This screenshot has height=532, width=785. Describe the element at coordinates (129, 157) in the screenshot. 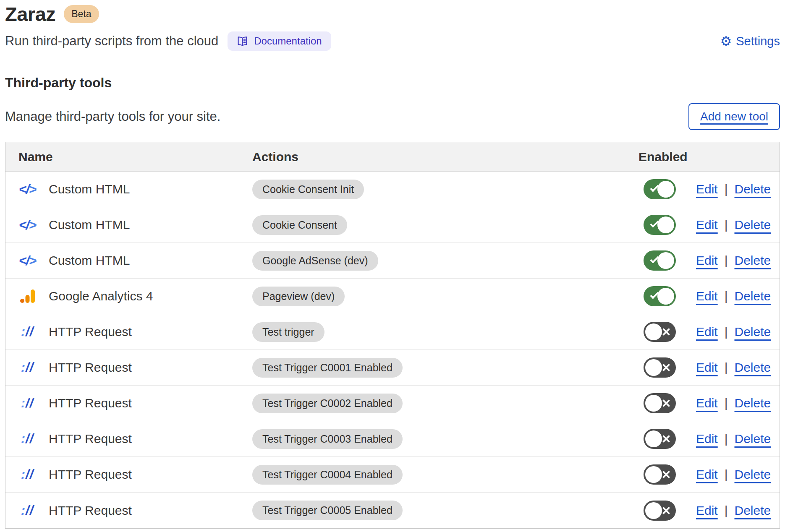

I see `column-header-name: Name` at that location.